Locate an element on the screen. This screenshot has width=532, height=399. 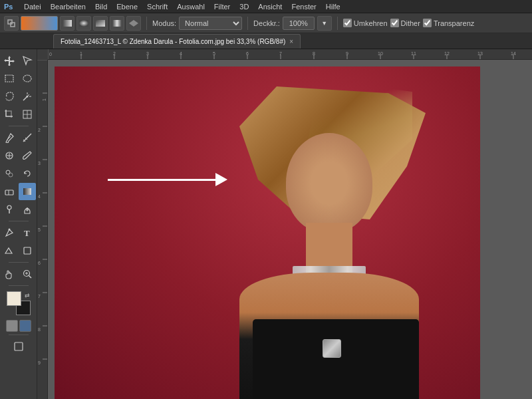
svg-text: 9 is located at coordinates (347, 53).